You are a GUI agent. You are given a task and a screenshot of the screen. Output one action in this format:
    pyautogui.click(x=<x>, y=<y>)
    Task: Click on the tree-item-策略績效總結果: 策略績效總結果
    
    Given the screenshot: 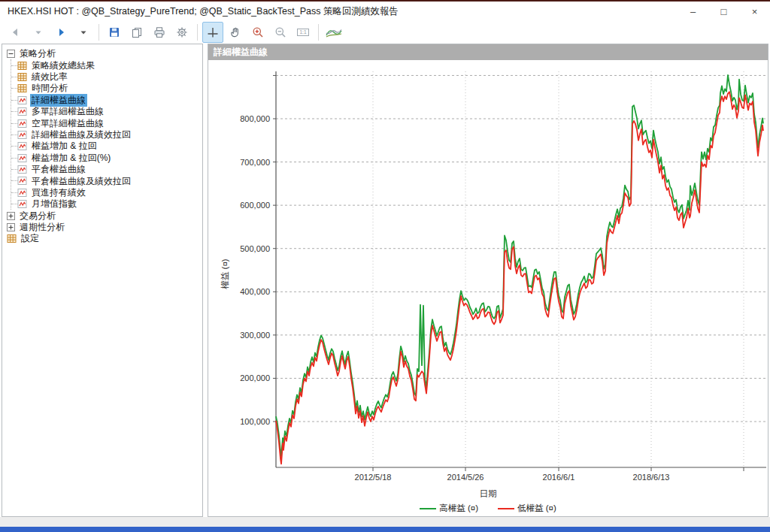 What is the action you would take?
    pyautogui.click(x=107, y=65)
    